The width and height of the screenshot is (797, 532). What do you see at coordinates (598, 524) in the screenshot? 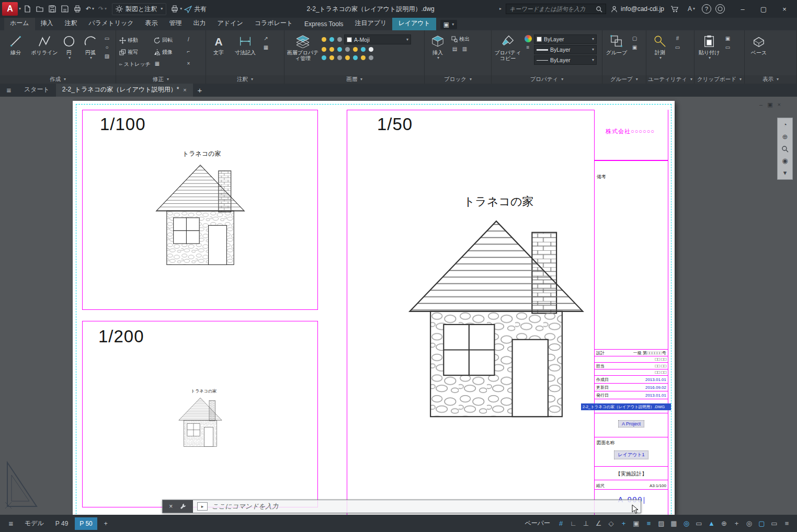
I see `polar-tracking-icon: ∠` at bounding box center [598, 524].